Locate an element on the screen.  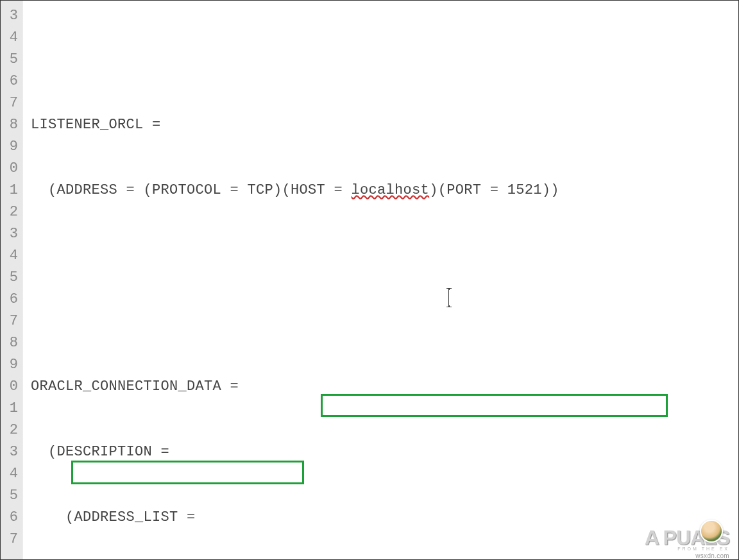
watermark-url: wsxdn.com is located at coordinates (687, 556).